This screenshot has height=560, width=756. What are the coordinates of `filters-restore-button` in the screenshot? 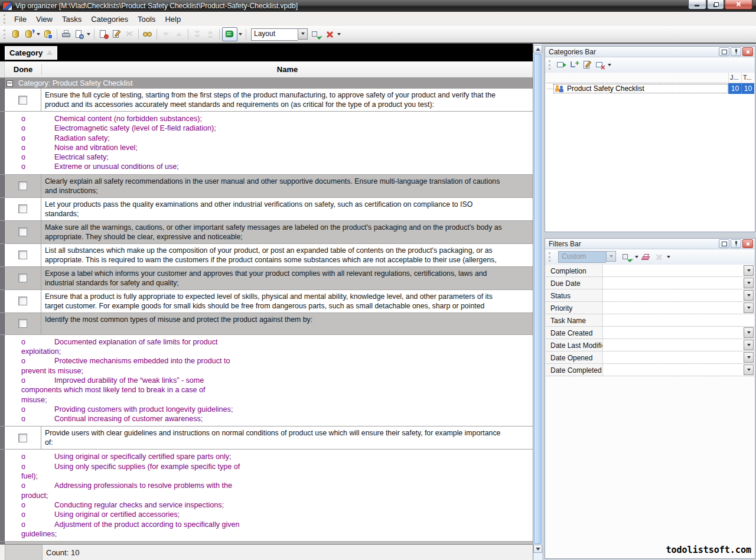 It's located at (724, 243).